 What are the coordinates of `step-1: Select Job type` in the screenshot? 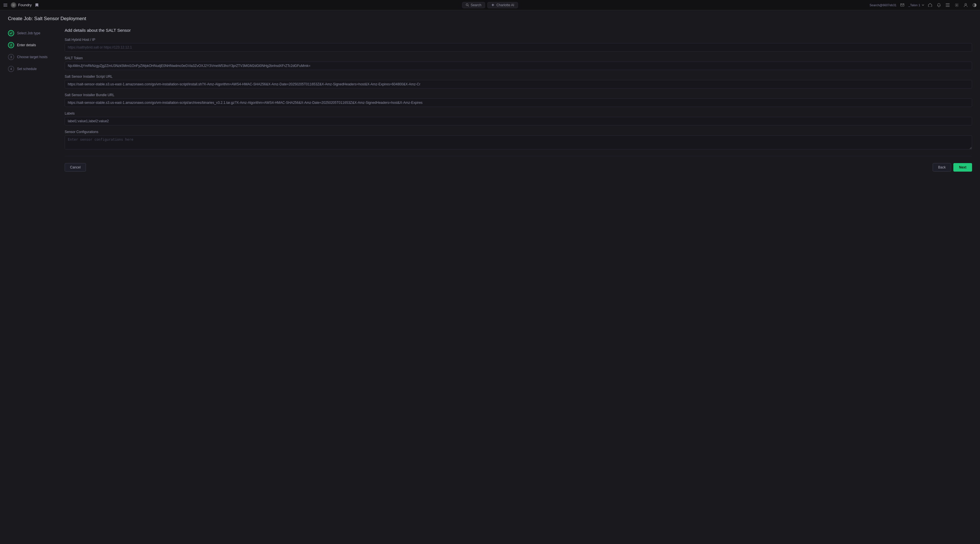 It's located at (30, 33).